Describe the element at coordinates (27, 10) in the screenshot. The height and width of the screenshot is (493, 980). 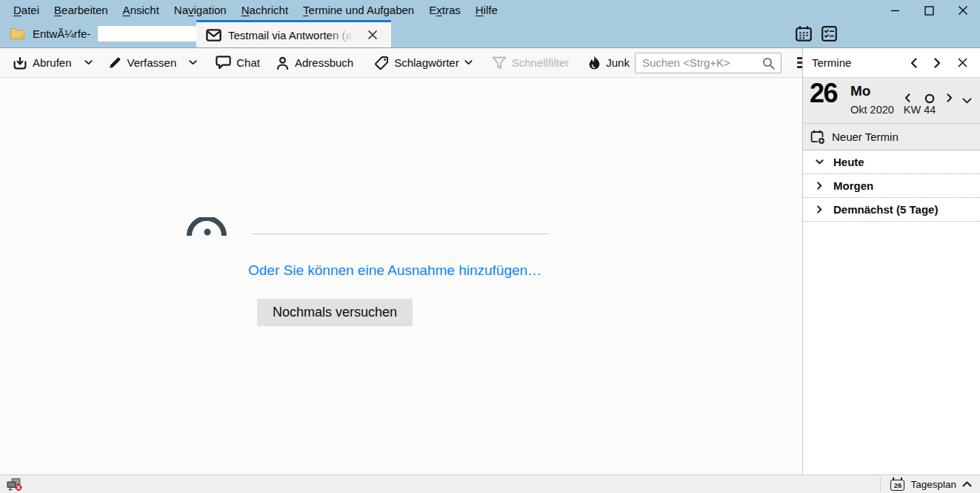
I see `menu-datei: Datei` at that location.